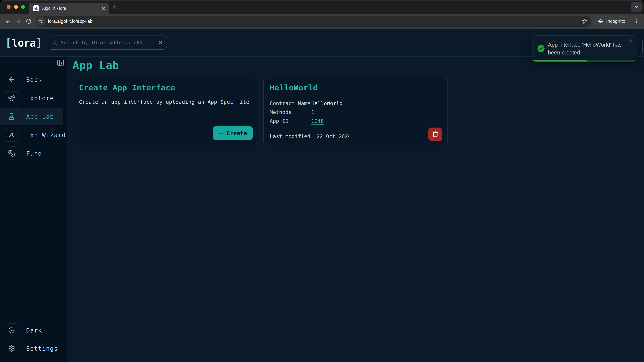 The height and width of the screenshot is (362, 644). I want to click on browser-menu-button, so click(636, 21).